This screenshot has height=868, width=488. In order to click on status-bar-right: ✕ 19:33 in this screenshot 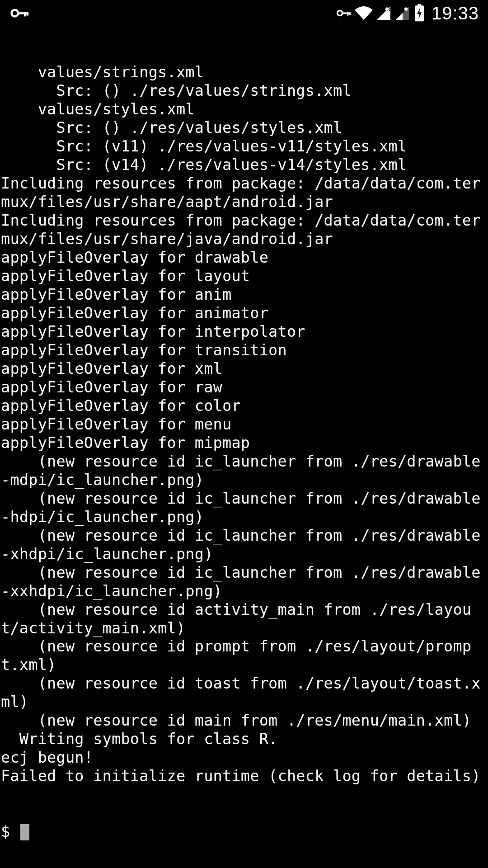, I will do `click(407, 14)`.